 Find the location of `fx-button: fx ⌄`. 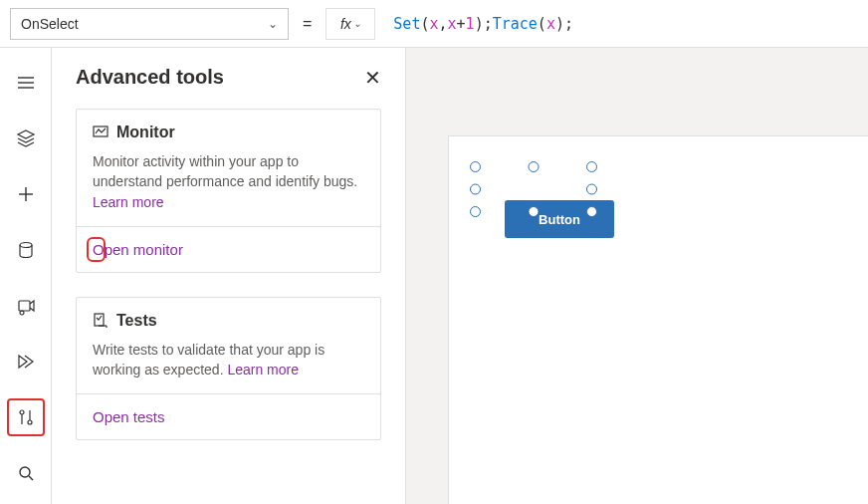

fx-button: fx ⌄ is located at coordinates (350, 24).